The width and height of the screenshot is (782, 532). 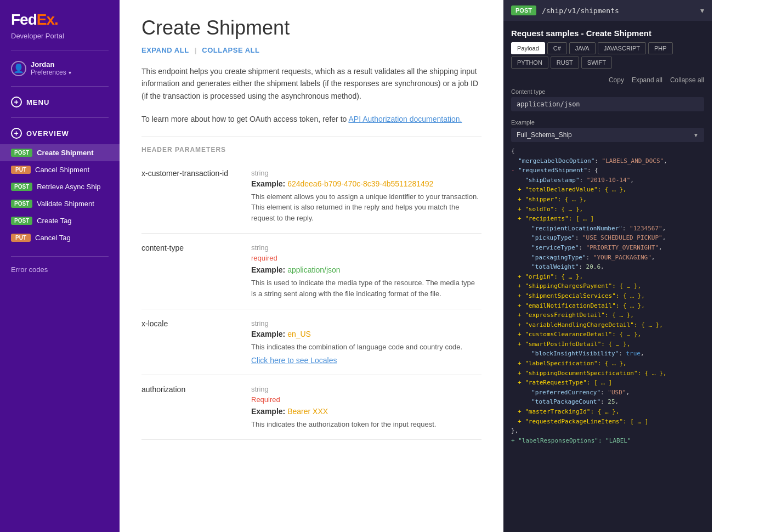 I want to click on post-badge-create-shipment: POST, so click(x=22, y=152).